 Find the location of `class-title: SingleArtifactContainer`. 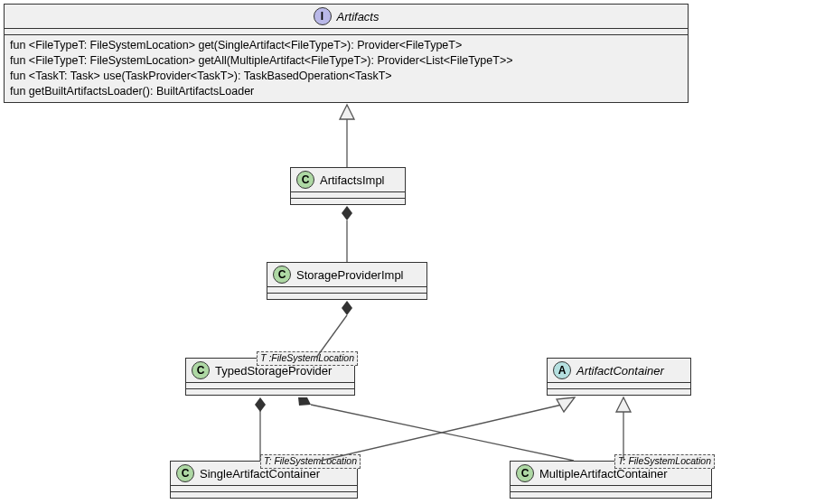

class-title: SingleArtifactContainer is located at coordinates (260, 473).